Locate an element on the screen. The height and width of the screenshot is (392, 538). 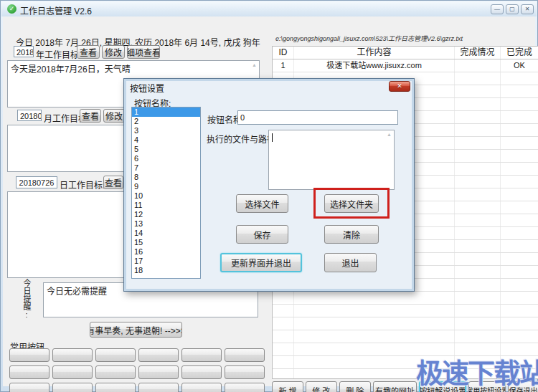
minimize-icon: — is located at coordinates (497, 9).